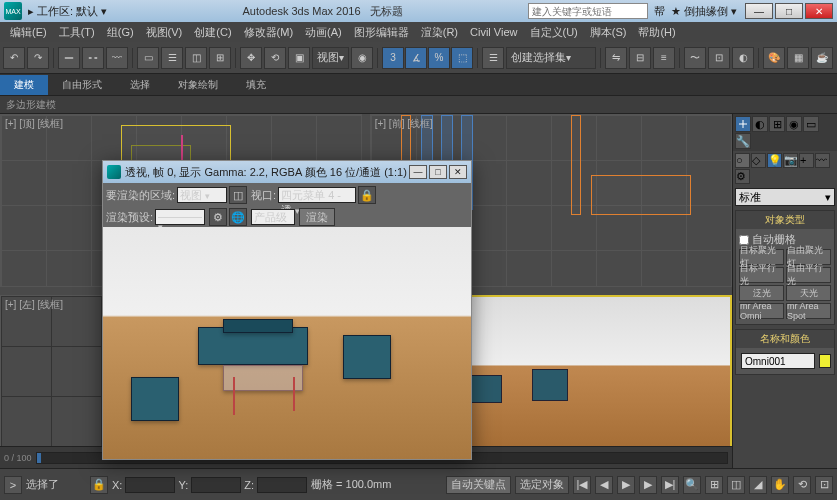 Image resolution: width=837 pixels, height=500 pixels. Describe the element at coordinates (822, 58) in the screenshot. I see `render-button: ☕` at that location.